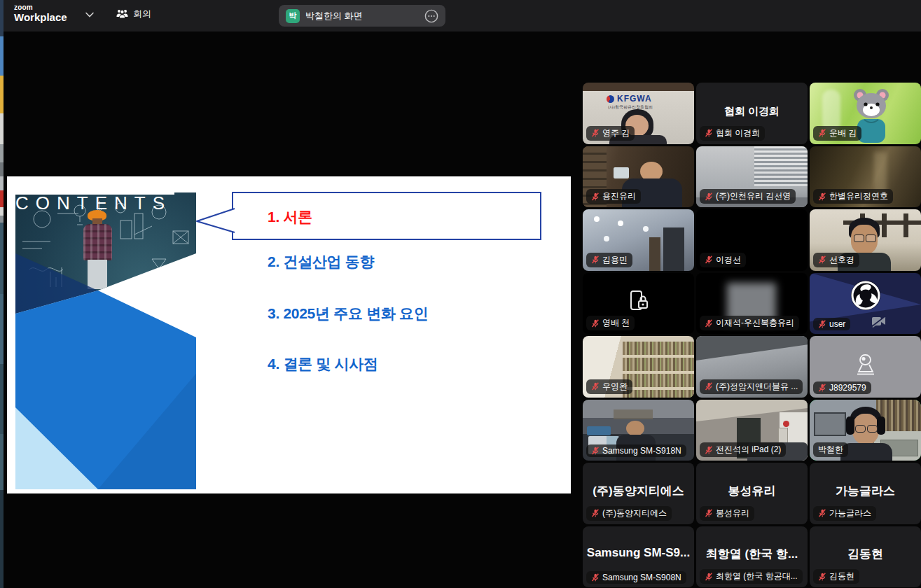 The height and width of the screenshot is (588, 921). Describe the element at coordinates (752, 112) in the screenshot. I see `participant-display-name: 협회 이경희` at that location.